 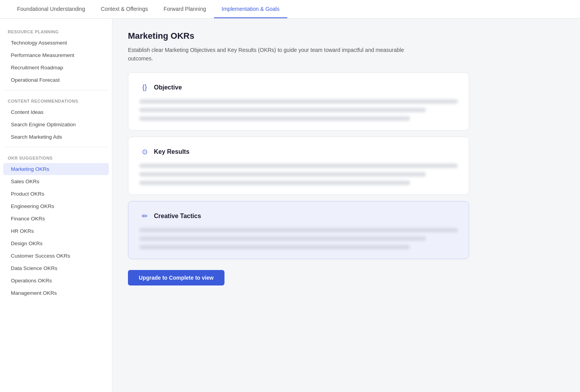 I want to click on sidebar-item-customer-success-okrs: Customer Success OKRs, so click(x=56, y=256).